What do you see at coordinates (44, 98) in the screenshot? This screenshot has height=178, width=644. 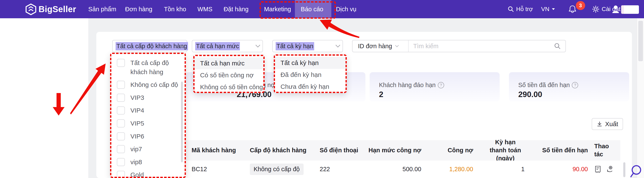 I see `sidebar` at bounding box center [44, 98].